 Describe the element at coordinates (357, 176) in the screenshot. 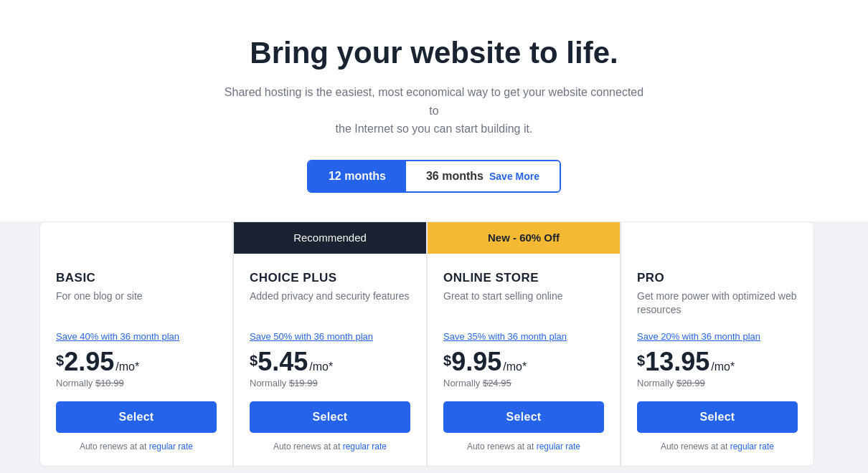

I see `toggle-12-months: 12 months` at that location.